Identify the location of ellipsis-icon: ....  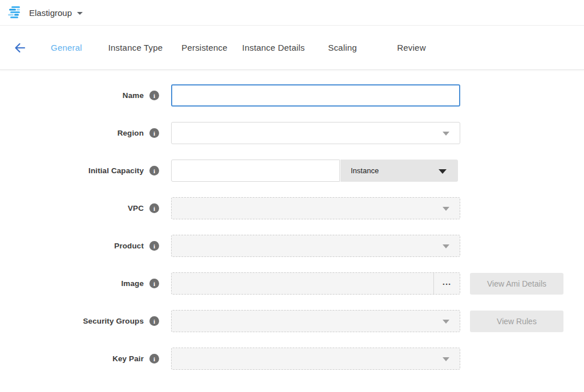
(447, 282).